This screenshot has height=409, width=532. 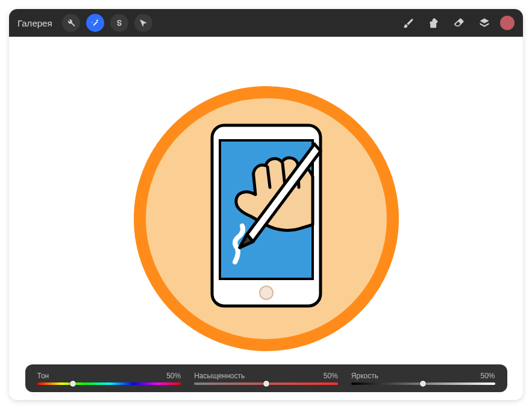 What do you see at coordinates (35, 23) in the screenshot?
I see `gallery-button: Галерея` at bounding box center [35, 23].